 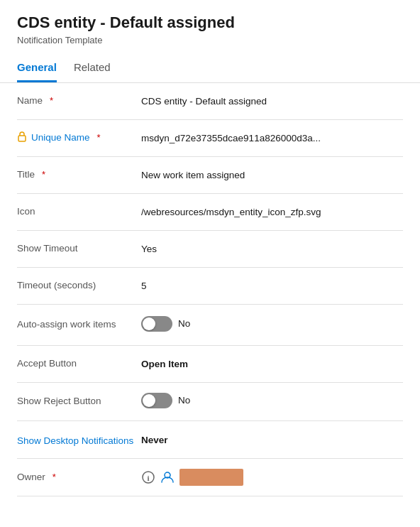 I want to click on tabs-bar: General Related, so click(x=210, y=67).